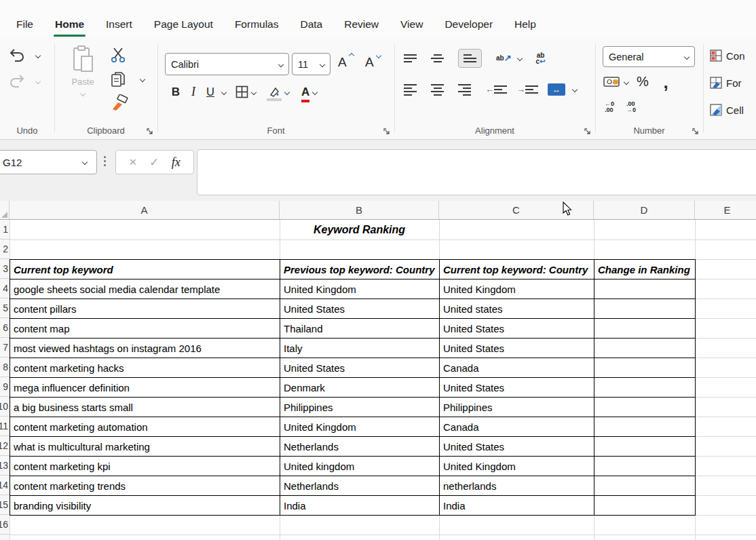 Image resolution: width=756 pixels, height=540 pixels. What do you see at coordinates (517, 368) in the screenshot?
I see `table-cell: Canada` at bounding box center [517, 368].